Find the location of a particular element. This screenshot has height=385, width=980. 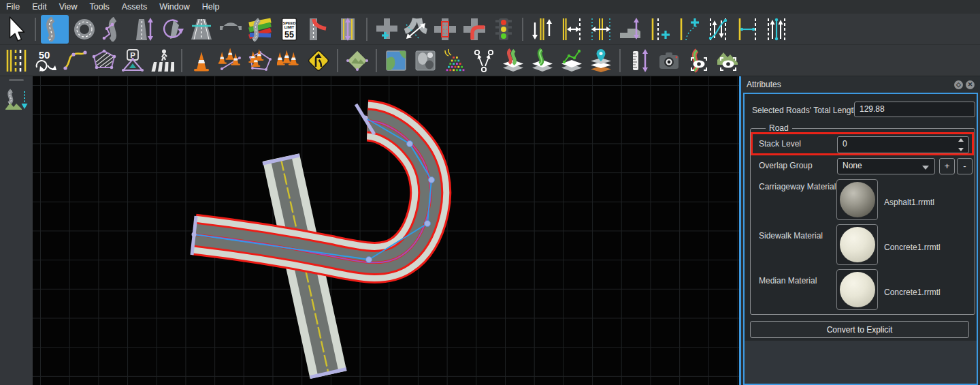

lane-height-button is located at coordinates (347, 29).